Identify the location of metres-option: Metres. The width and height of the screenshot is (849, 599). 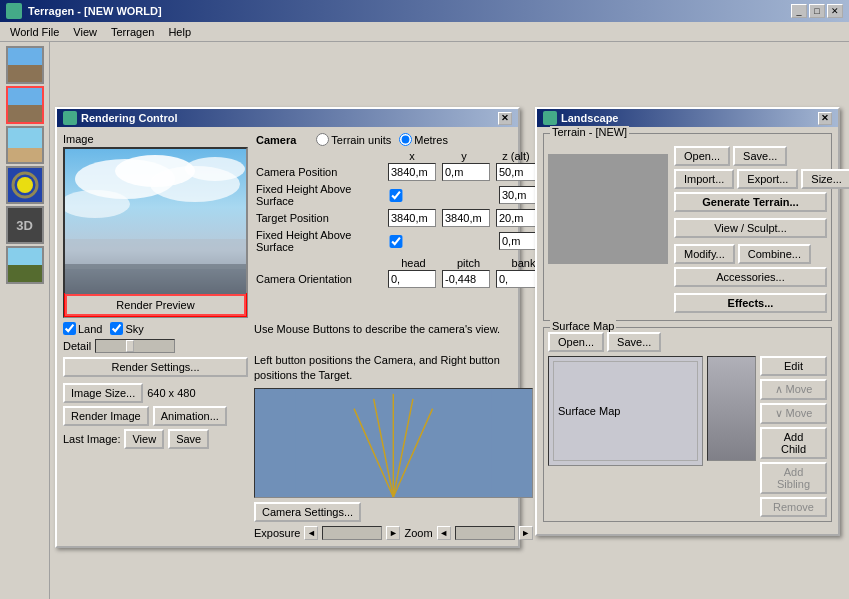
(424, 140).